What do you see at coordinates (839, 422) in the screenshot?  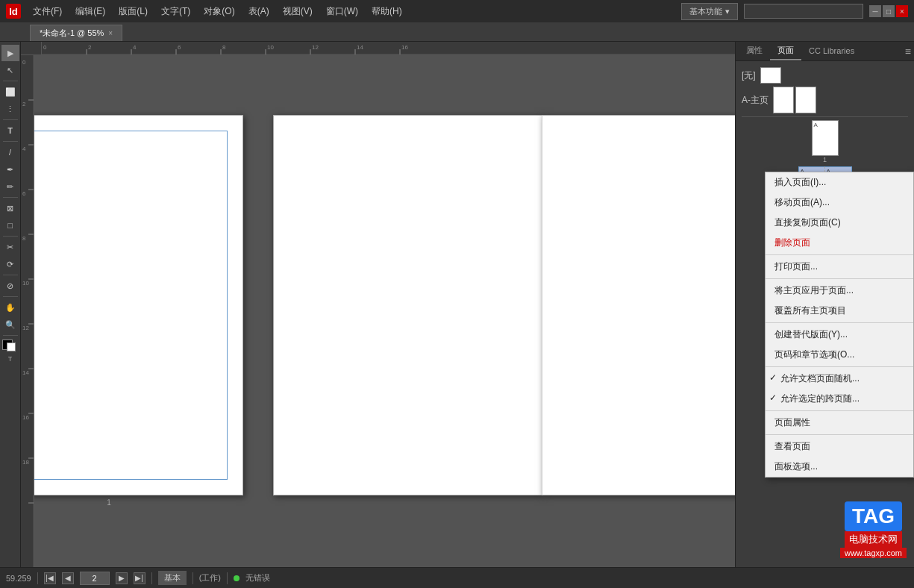 I see `ctx-page-attrs: 页面属性` at bounding box center [839, 422].